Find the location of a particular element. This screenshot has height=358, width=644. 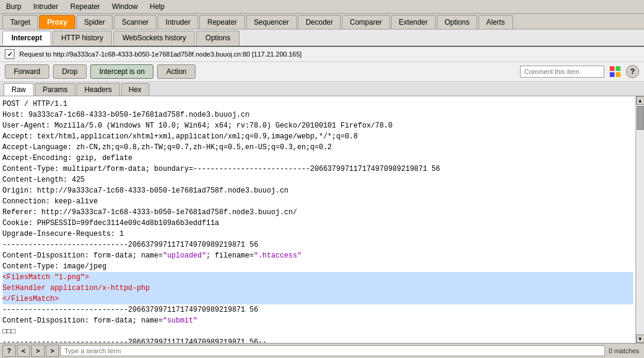

subtab-params: Params is located at coordinates (55, 89).